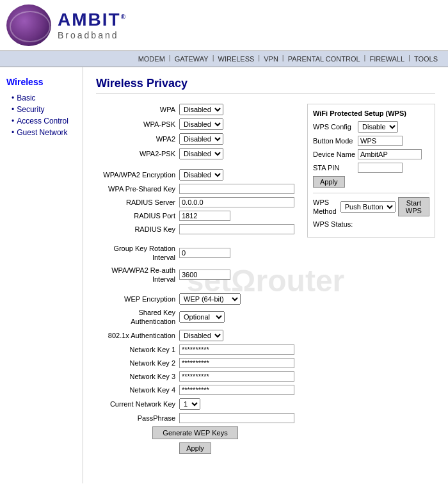 The width and height of the screenshot is (448, 493). I want to click on wpapreshared-row: WPA Pre-Shared Key, so click(195, 189).